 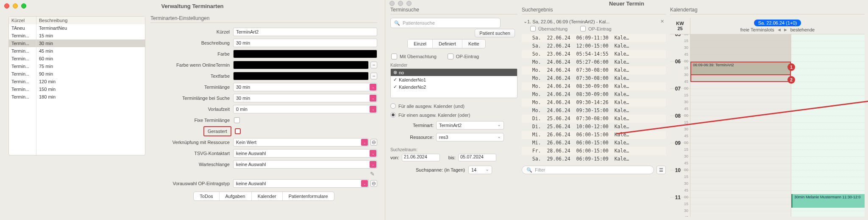 What do you see at coordinates (238, 131) in the screenshot?
I see `checkbox-gerastert` at bounding box center [238, 131].